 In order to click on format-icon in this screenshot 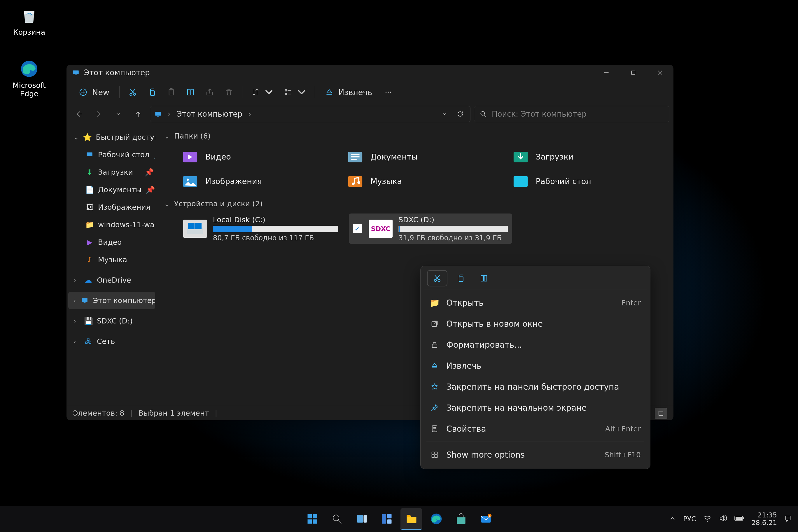, I will do `click(435, 345)`.